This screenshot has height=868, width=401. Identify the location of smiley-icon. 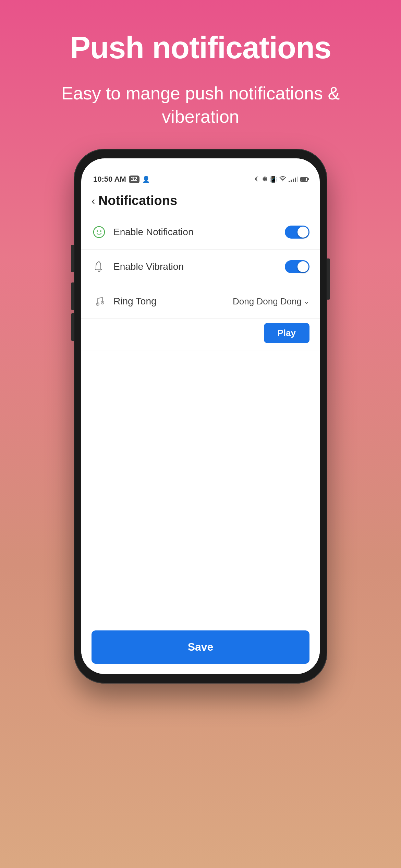
(99, 232).